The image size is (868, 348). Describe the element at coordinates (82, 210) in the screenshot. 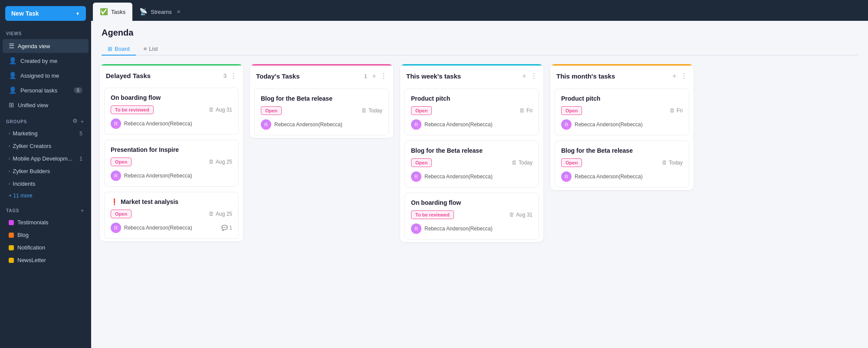

I see `tags-add-icon: ＋` at that location.